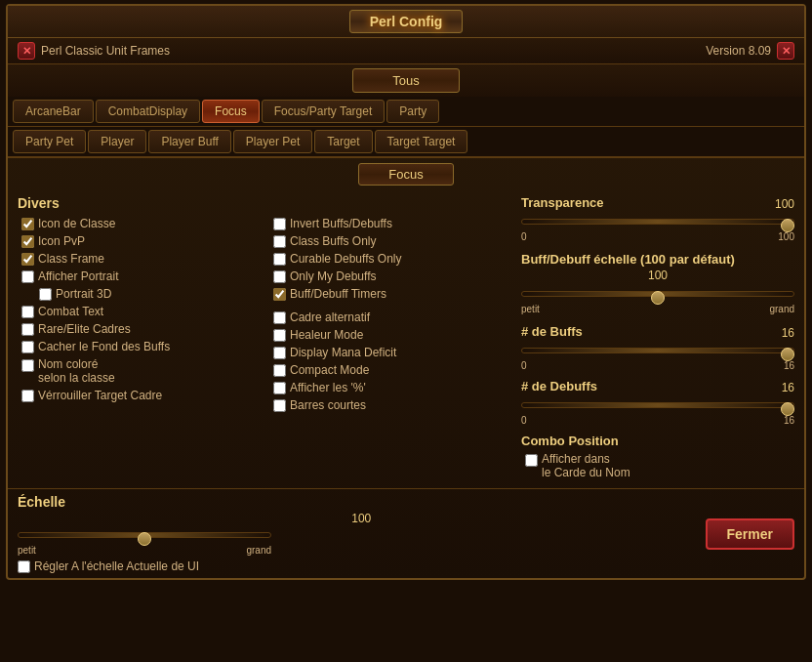 Image resolution: width=812 pixels, height=662 pixels. Describe the element at coordinates (139, 224) in the screenshot. I see `checkbox-icon-classe: Icon de Classe` at that location.